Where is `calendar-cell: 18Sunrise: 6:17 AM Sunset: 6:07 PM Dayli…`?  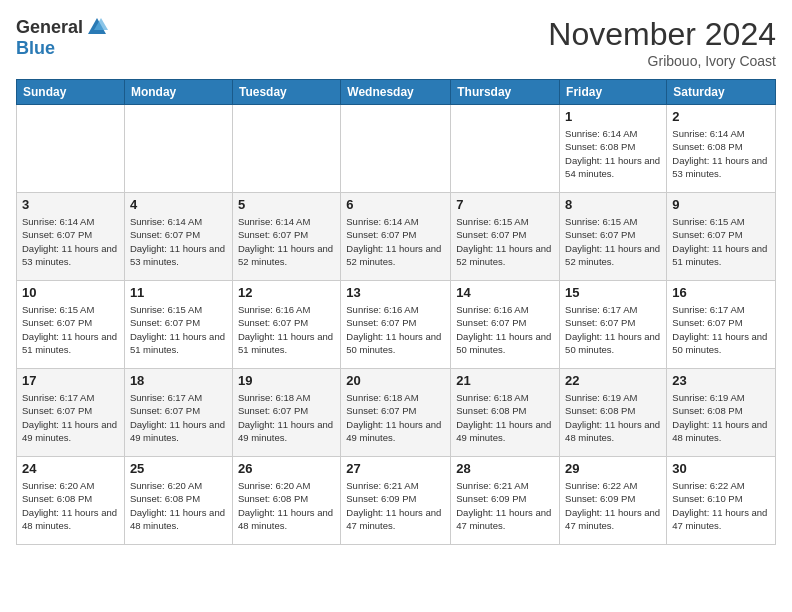
calendar-cell: 18Sunrise: 6:17 AM Sunset: 6:07 PM Dayli… is located at coordinates (178, 413).